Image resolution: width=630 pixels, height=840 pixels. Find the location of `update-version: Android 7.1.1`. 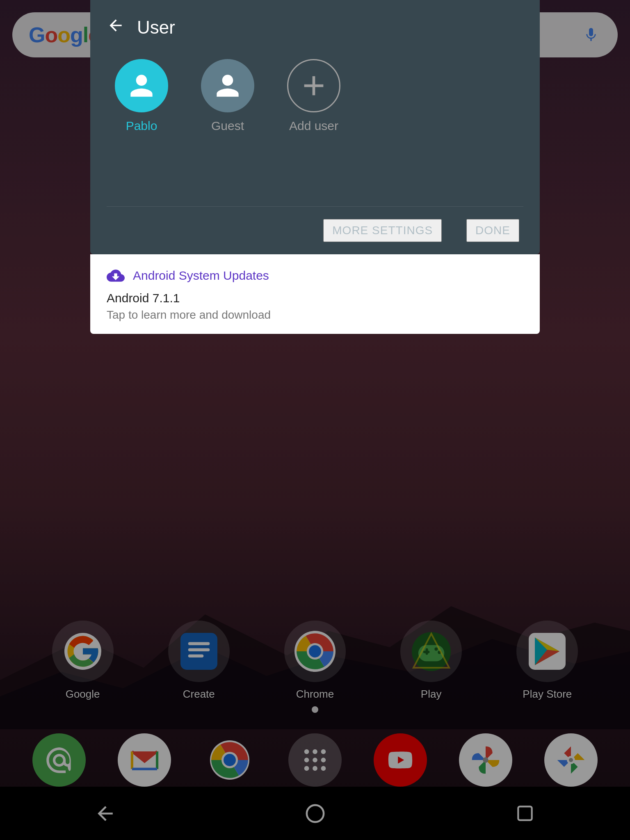

update-version: Android 7.1.1 is located at coordinates (315, 298).